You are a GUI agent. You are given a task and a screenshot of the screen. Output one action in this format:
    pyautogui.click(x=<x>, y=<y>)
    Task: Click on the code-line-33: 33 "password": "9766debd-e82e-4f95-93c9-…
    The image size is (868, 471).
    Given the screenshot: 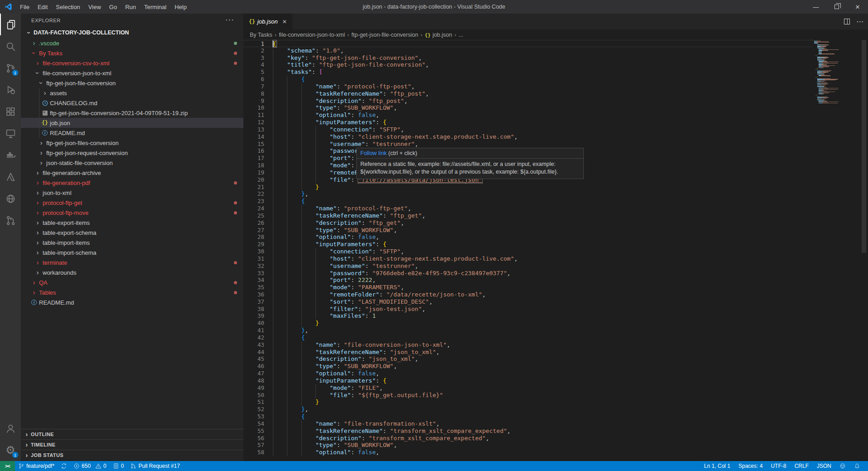 What is the action you would take?
    pyautogui.click(x=528, y=273)
    